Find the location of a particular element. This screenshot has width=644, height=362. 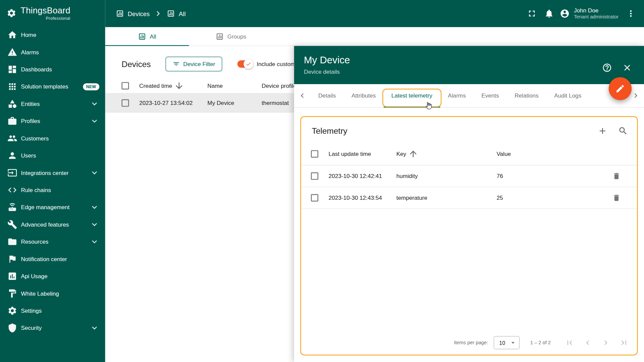

tab-attributes: Attributes is located at coordinates (364, 96).